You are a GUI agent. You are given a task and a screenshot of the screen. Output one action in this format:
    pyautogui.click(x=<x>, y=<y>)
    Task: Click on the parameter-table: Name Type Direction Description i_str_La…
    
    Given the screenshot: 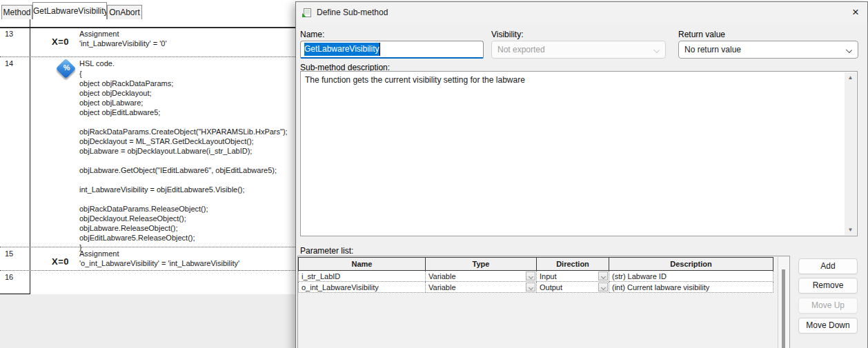 What is the action you would take?
    pyautogui.click(x=535, y=275)
    